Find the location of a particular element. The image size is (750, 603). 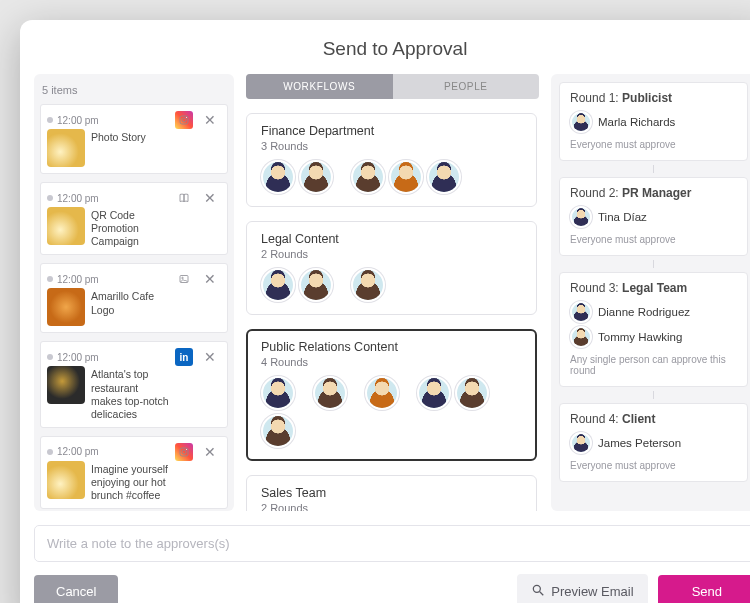

round-person: Dianne Rodriguez is located at coordinates (654, 312).